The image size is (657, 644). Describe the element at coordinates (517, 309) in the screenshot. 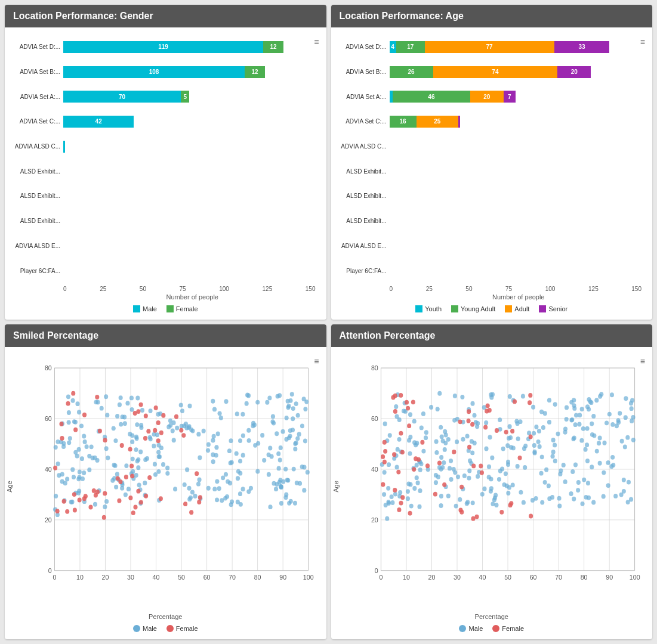

I see `legend-adult: Adult` at that location.